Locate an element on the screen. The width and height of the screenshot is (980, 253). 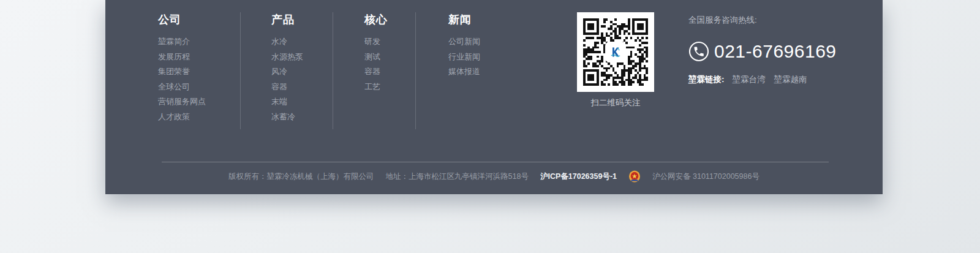
footer-nav-link: 风冷 is located at coordinates (287, 72).